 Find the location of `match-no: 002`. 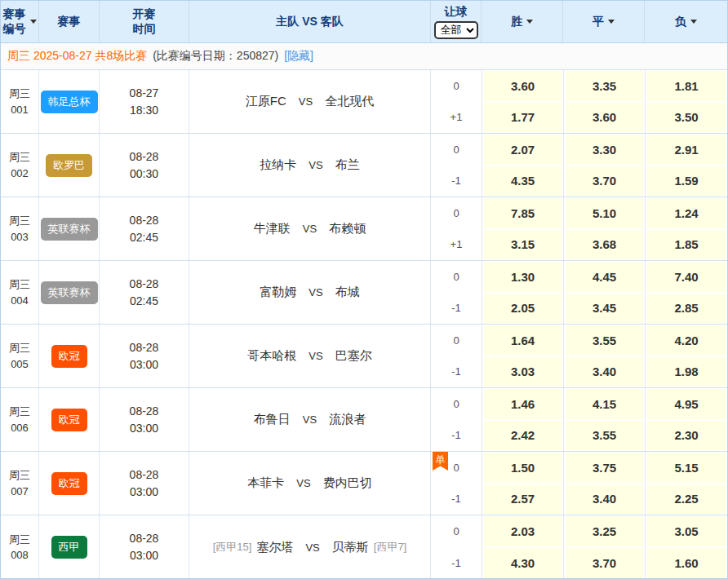

match-no: 002 is located at coordinates (20, 174).